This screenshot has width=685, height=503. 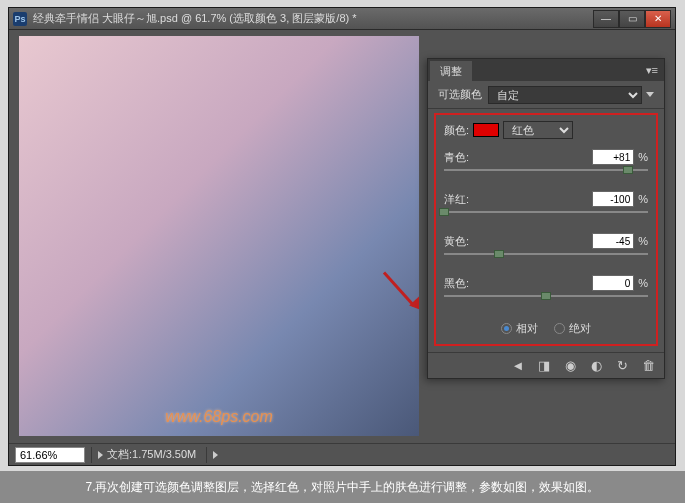 What do you see at coordinates (546, 247) in the screenshot?
I see `slider-yellow: 黄色: %` at bounding box center [546, 247].